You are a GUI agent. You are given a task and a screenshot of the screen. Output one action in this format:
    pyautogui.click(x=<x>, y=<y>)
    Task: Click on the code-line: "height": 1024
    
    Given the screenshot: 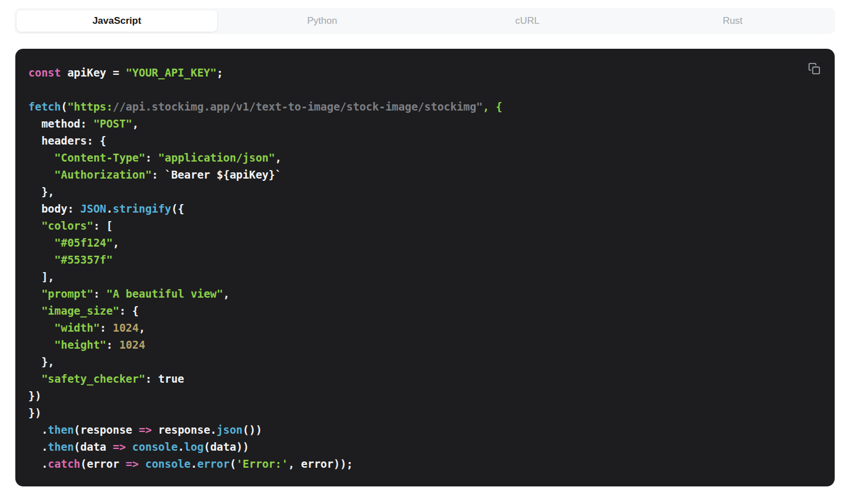 What is the action you would take?
    pyautogui.click(x=424, y=345)
    